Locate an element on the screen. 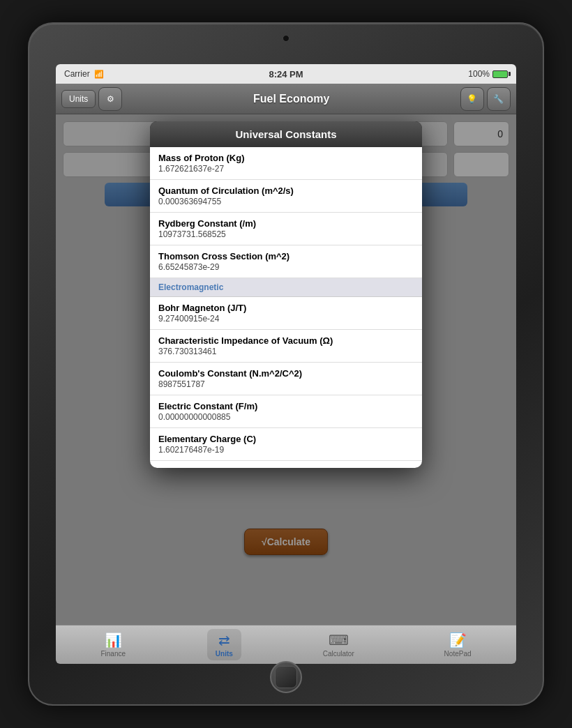 Image resolution: width=572 pixels, height=728 pixels. constant-name: Bohr Magneton (J/T) is located at coordinates (286, 308).